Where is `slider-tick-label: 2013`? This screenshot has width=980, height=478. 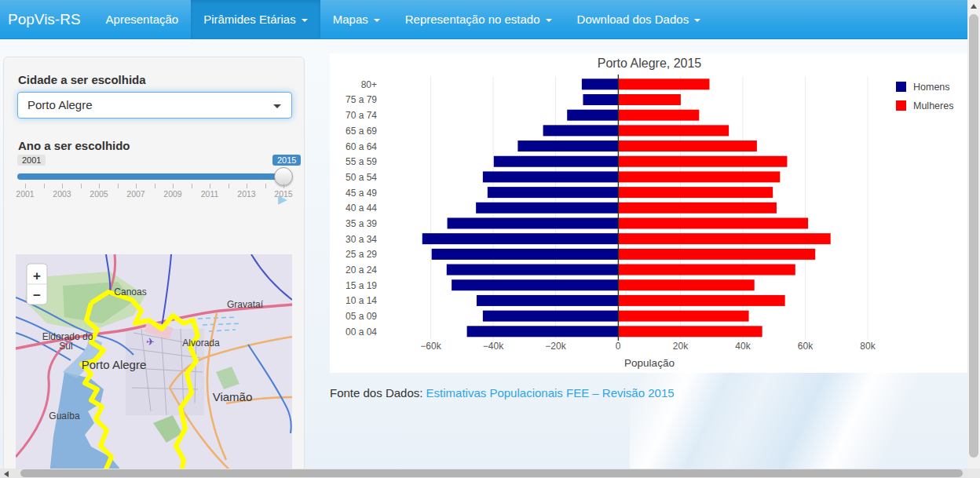 slider-tick-label: 2013 is located at coordinates (247, 194).